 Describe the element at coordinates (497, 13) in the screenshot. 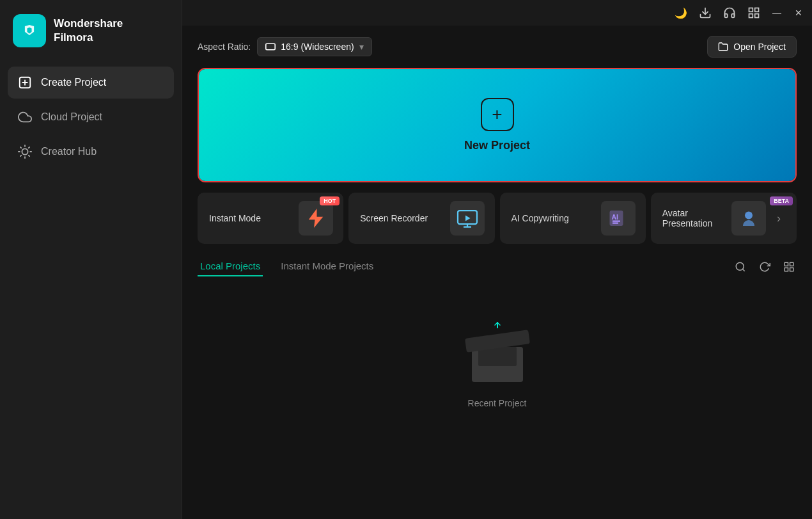

I see `title-bar: 🌙 — ✕` at that location.